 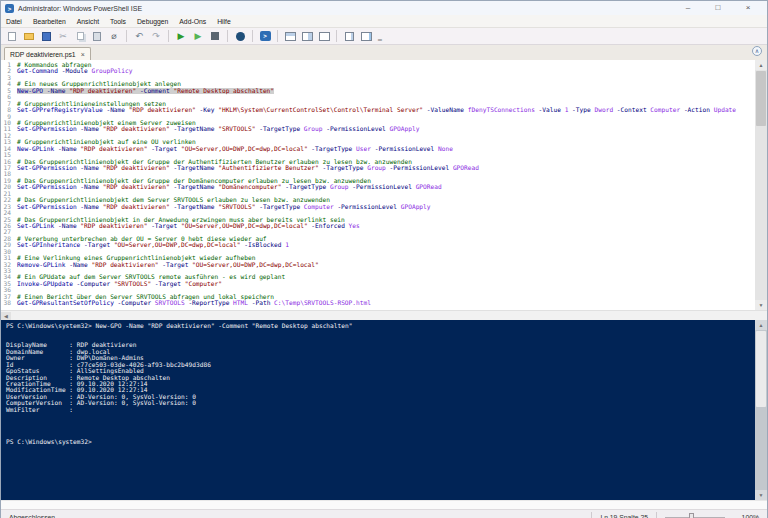 What do you see at coordinates (380, 36) in the screenshot?
I see `toolbar-overflow-icon: ‗` at bounding box center [380, 36].